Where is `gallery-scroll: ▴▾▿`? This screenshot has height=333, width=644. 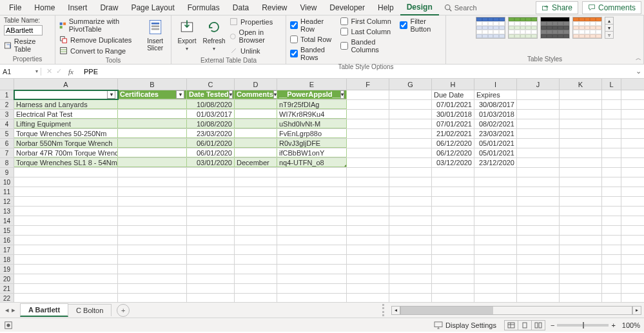 gallery-scroll: ▴▾▿ is located at coordinates (609, 28).